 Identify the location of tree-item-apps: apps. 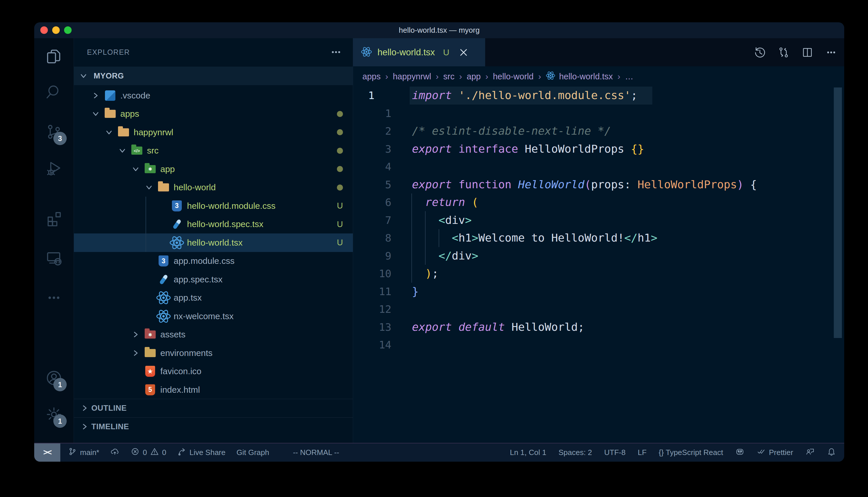
(213, 114).